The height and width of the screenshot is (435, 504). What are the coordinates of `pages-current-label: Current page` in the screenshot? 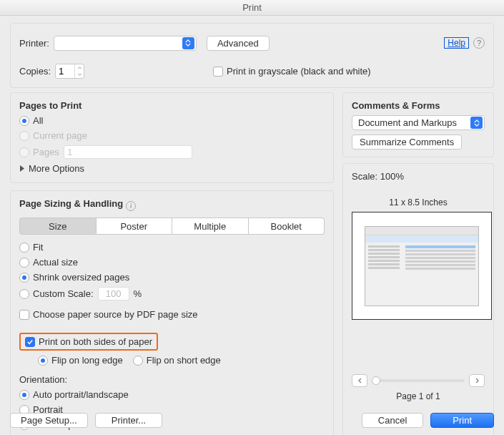 It's located at (60, 136).